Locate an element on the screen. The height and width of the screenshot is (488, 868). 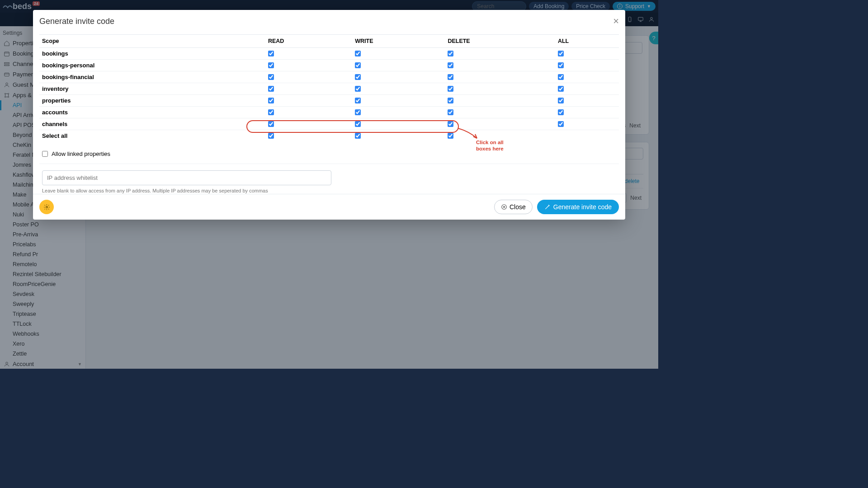
scope-label: accounts is located at coordinates (152, 113).